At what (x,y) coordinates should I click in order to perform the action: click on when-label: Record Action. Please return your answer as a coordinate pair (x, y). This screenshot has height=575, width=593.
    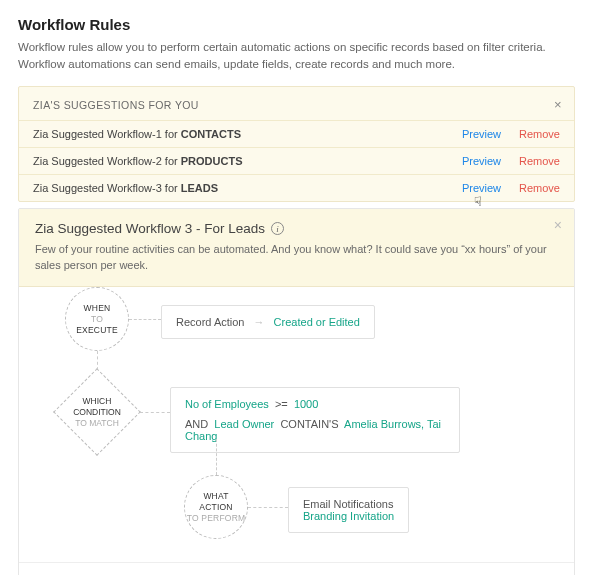
    Looking at the image, I should click on (210, 322).